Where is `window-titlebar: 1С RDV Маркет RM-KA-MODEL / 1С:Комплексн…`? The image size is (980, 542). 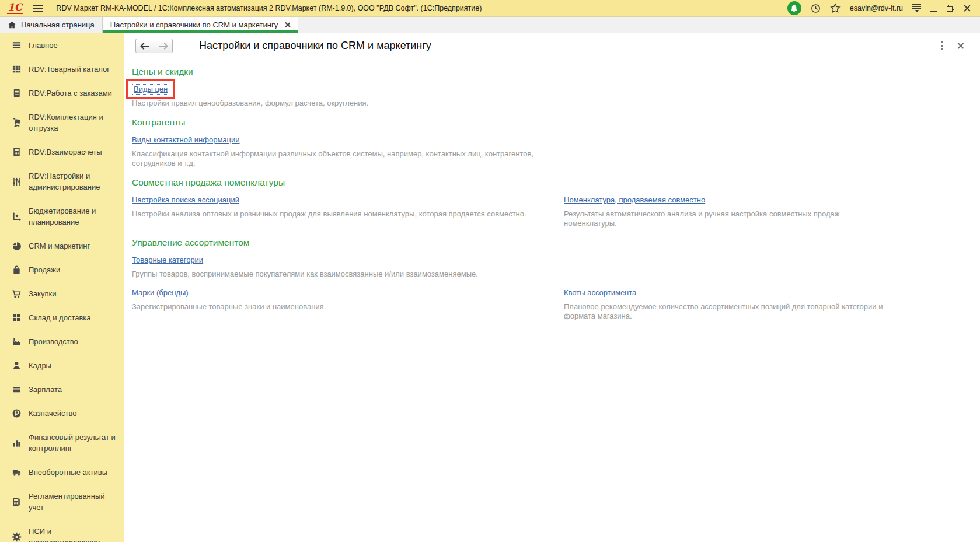 window-titlebar: 1С RDV Маркет RM-KA-MODEL / 1С:Комплексн… is located at coordinates (490, 8).